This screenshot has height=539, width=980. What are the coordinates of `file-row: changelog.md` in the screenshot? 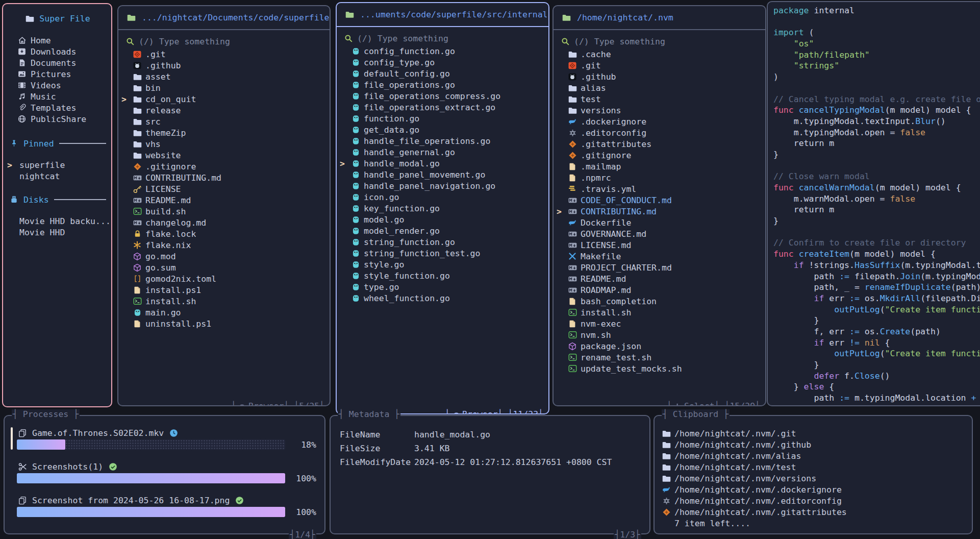 It's located at (224, 223).